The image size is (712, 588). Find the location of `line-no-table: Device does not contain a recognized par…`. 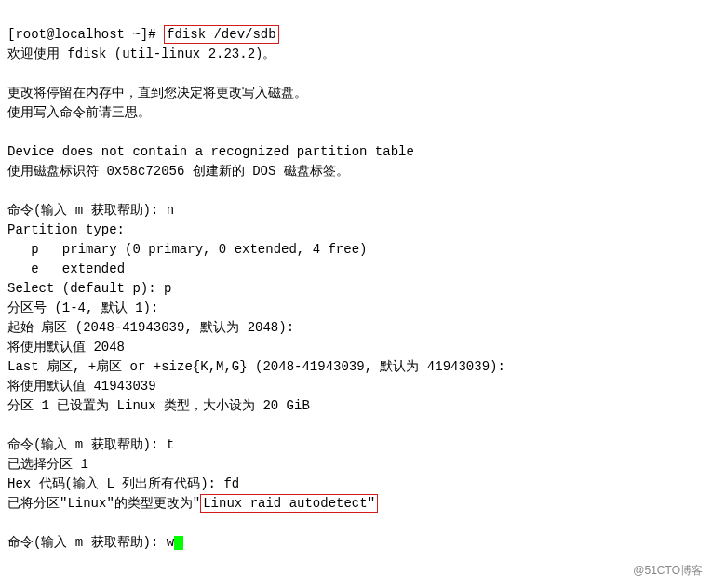

line-no-table: Device does not contain a recognized par… is located at coordinates (210, 152).